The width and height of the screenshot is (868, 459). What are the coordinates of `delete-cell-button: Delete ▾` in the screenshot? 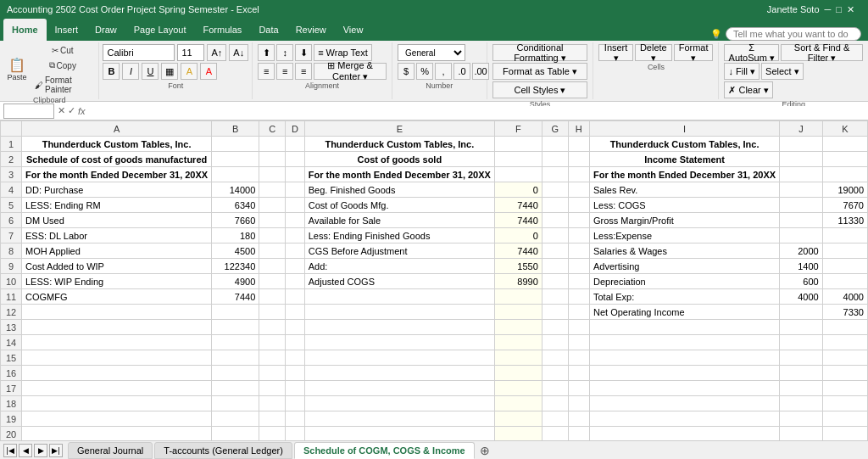 It's located at (654, 53).